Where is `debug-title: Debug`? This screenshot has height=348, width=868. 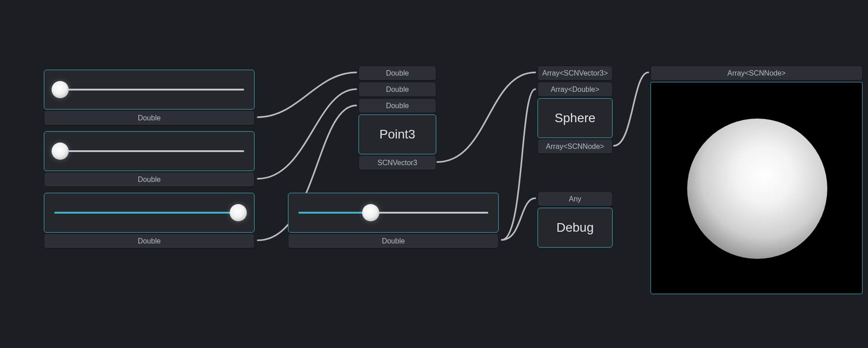 debug-title: Debug is located at coordinates (575, 228).